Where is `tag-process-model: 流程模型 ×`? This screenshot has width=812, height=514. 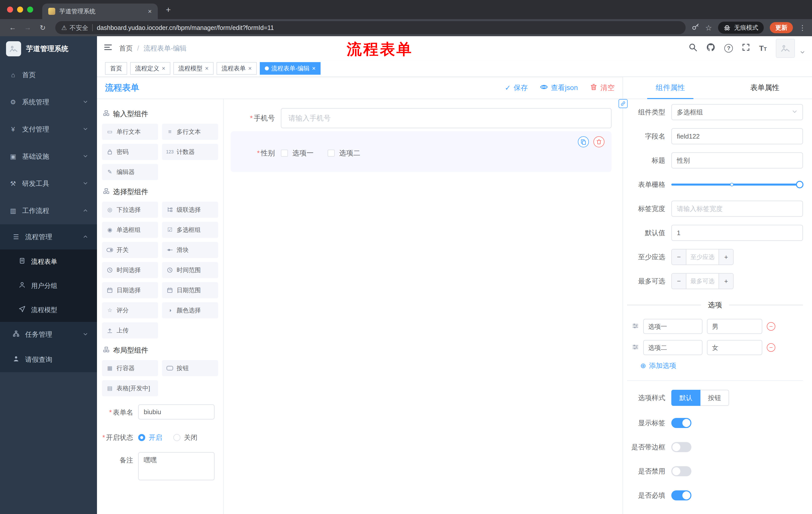
tag-process-model: 流程模型 × is located at coordinates (194, 68).